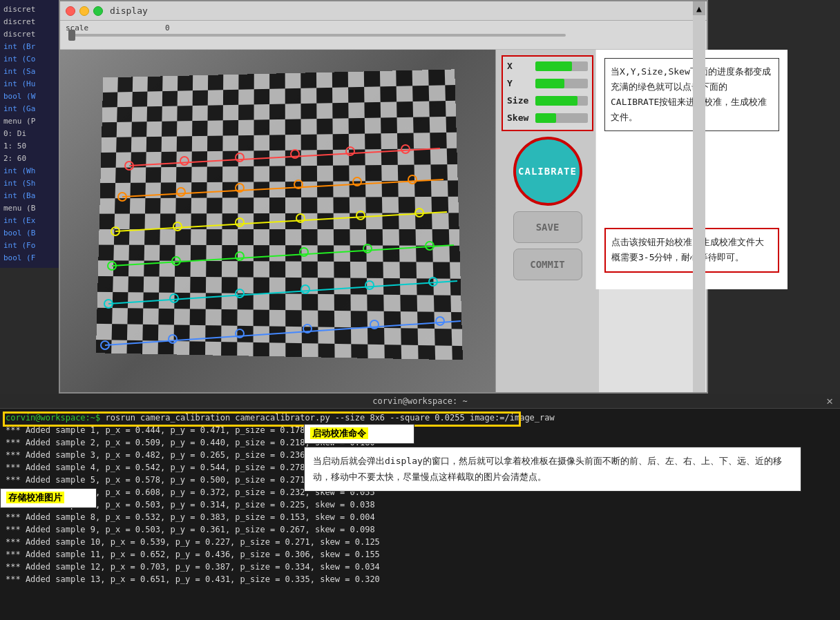 This screenshot has width=840, height=620. I want to click on code-line: bool (W, so click(30, 97).